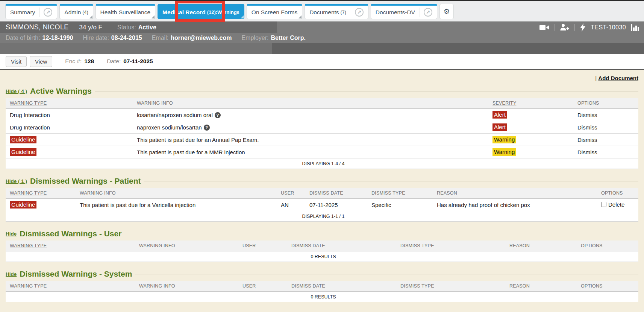 Image resolution: width=644 pixels, height=312 pixels. Describe the element at coordinates (404, 11) in the screenshot. I see `tab-documents-dv: Documents-DV ↗` at that location.